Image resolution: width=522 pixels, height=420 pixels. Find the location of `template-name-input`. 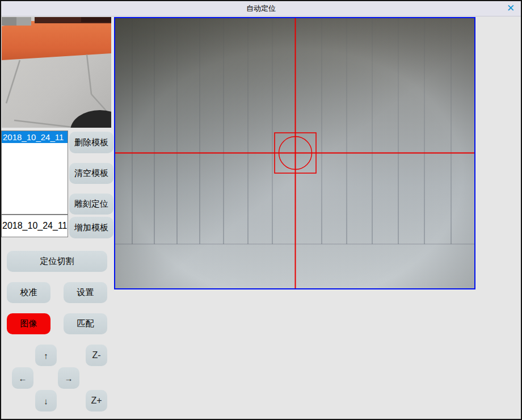

template-name-input is located at coordinates (35, 226).